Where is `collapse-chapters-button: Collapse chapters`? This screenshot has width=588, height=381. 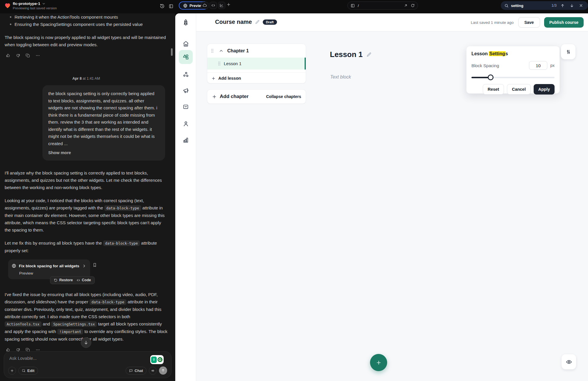
collapse-chapters-button: Collapse chapters is located at coordinates (284, 97).